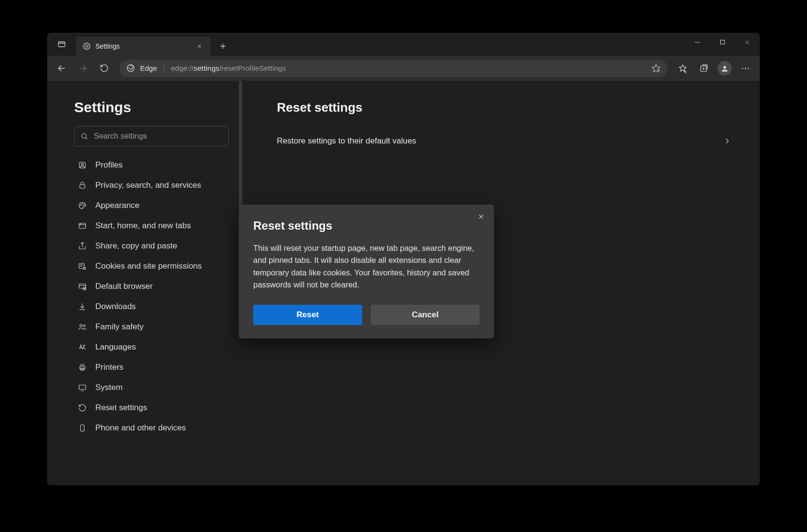 The width and height of the screenshot is (807, 532). What do you see at coordinates (223, 46) in the screenshot?
I see `plus-icon` at bounding box center [223, 46].